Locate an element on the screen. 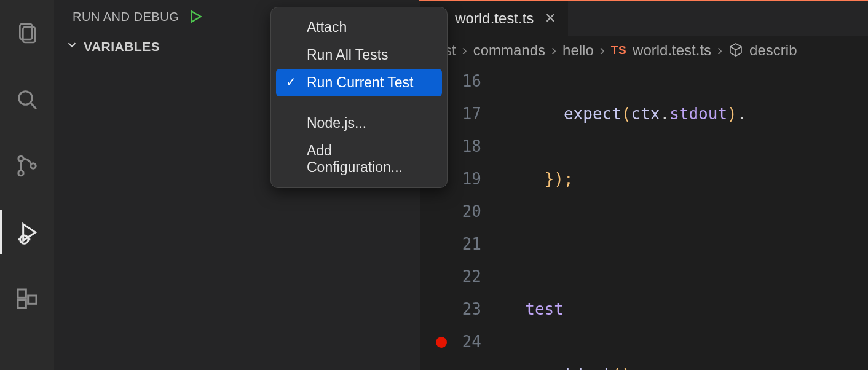 The height and width of the screenshot is (370, 868). symbol-method-icon is located at coordinates (736, 50).